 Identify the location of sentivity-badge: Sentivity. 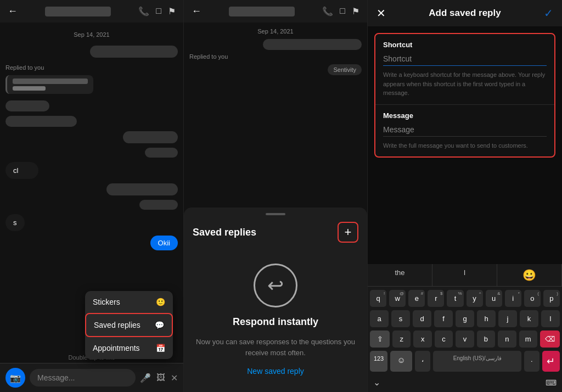
(345, 70).